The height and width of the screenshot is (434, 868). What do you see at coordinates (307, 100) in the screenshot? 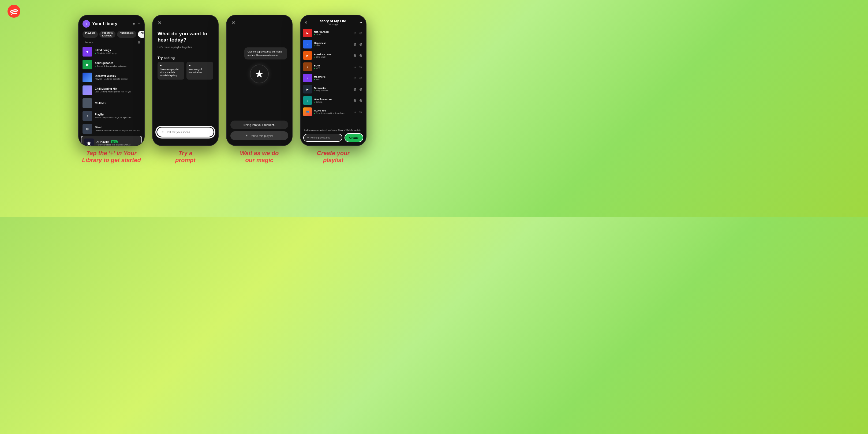
I see `song-thumb-6: ♪` at bounding box center [307, 100].